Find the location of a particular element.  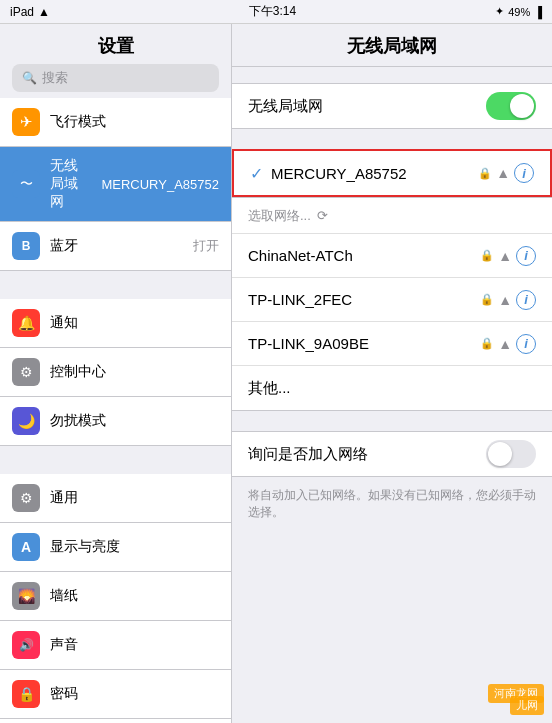

search-box: 🔍 搜索 is located at coordinates (116, 78).